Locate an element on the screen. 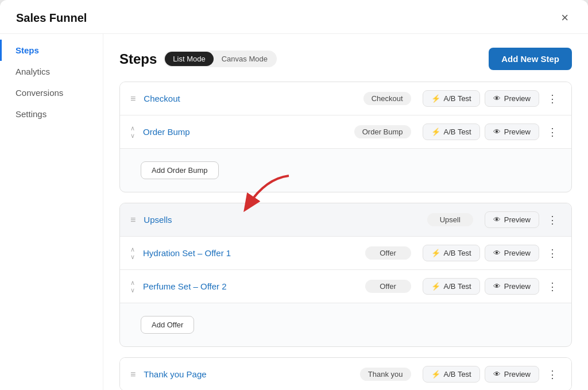  order-bump-name: Order Bump is located at coordinates (249, 132).